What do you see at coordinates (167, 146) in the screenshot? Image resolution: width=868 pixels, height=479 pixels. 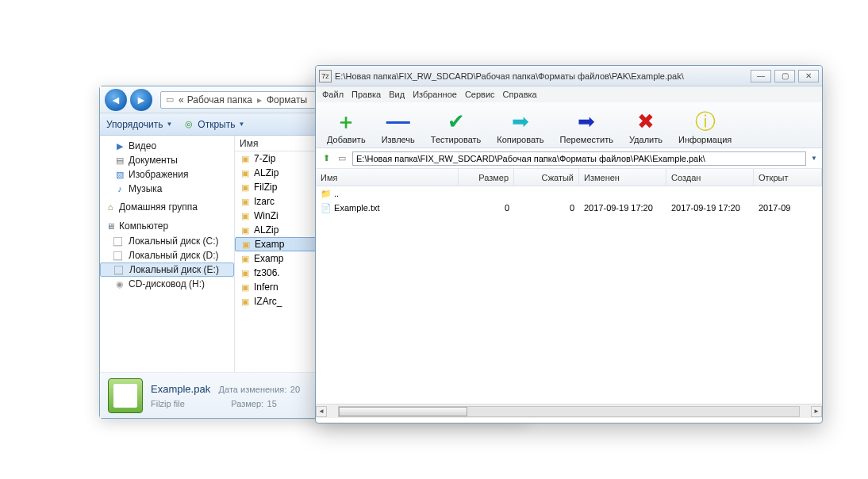 I see `tree-video: ▶Видео` at bounding box center [167, 146].